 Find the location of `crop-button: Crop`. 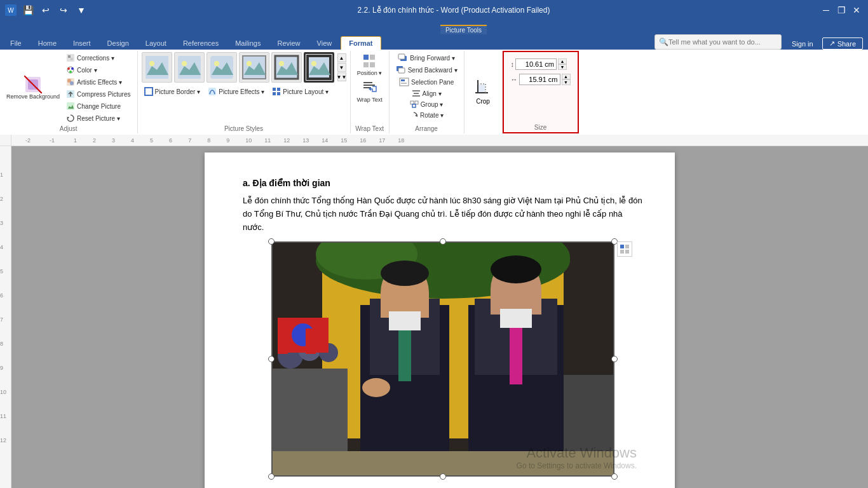

crop-button: Crop is located at coordinates (483, 92).